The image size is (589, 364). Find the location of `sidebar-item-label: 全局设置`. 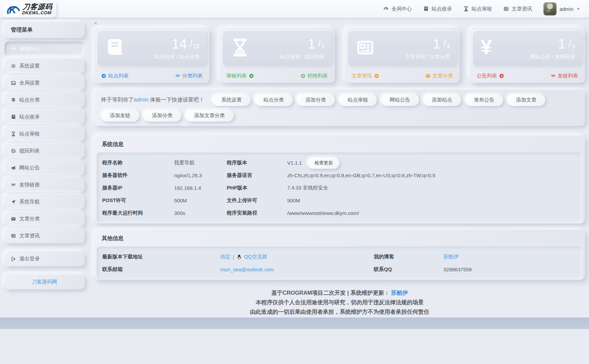

sidebar-item-label: 全局设置 is located at coordinates (30, 83).